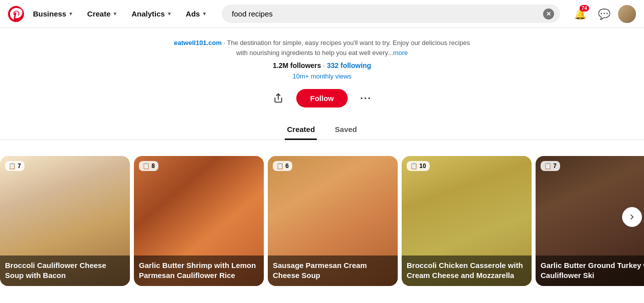 The width and height of the screenshot is (644, 303). What do you see at coordinates (204, 14) in the screenshot?
I see `ads-chevron-icon: ▼` at bounding box center [204, 14].